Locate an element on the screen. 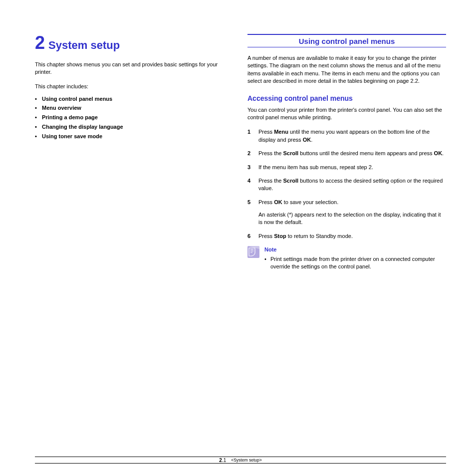 The height and width of the screenshot is (476, 476). step: 1 Press Menu until the menu you want app… is located at coordinates (347, 136).